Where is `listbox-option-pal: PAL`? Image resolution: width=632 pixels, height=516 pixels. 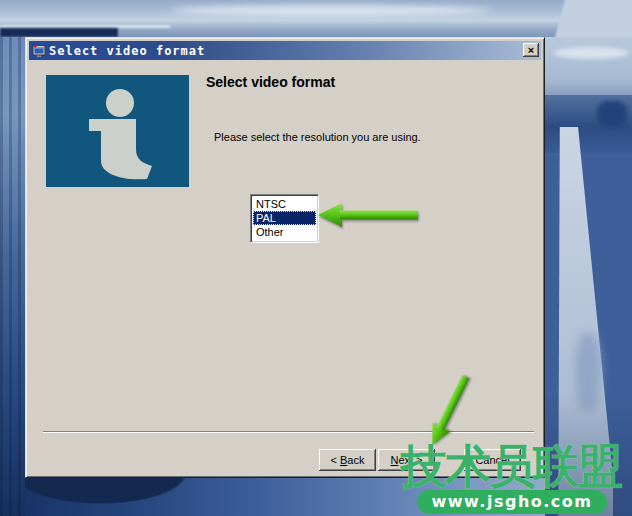
listbox-option-pal: PAL is located at coordinates (284, 218).